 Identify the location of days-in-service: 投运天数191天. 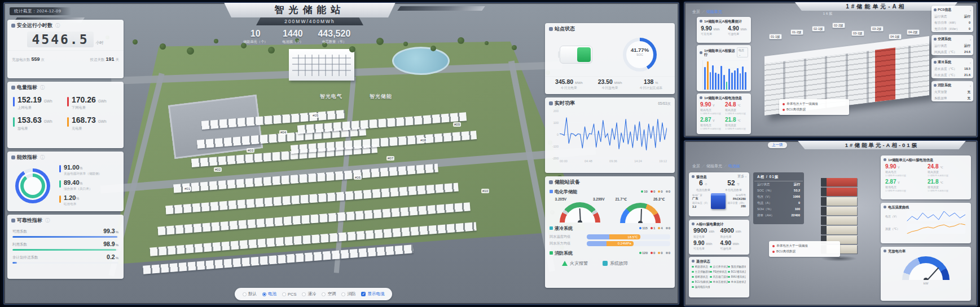
(104, 58).